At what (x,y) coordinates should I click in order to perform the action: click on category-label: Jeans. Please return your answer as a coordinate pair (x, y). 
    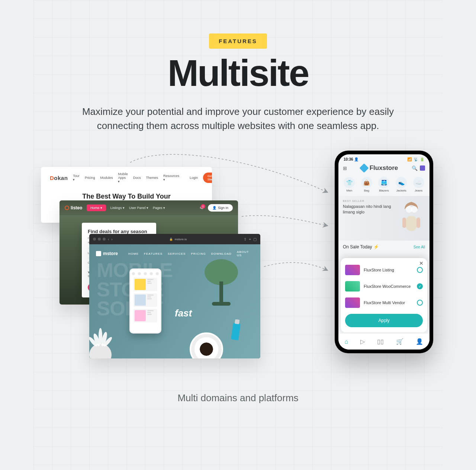
    Looking at the image, I should click on (419, 190).